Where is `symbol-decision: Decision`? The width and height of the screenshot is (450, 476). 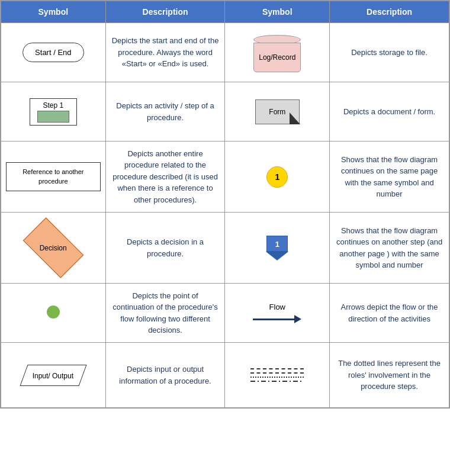
symbol-decision: Decision is located at coordinates (53, 248).